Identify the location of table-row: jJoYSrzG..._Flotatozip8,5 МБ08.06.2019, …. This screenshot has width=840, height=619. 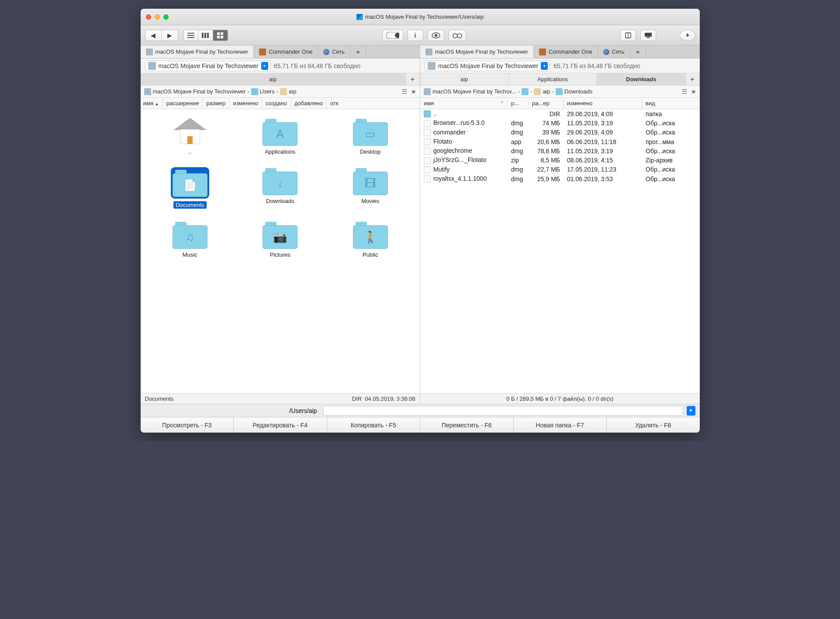
(560, 160).